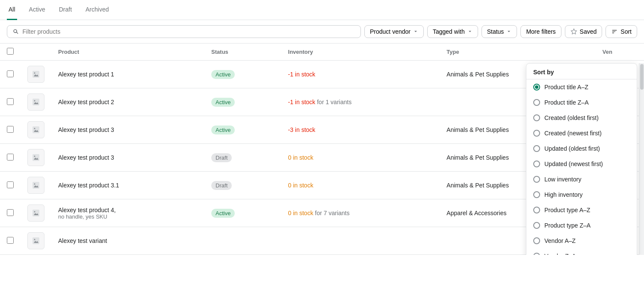 The width and height of the screenshot is (644, 292). Describe the element at coordinates (560, 241) in the screenshot. I see `sort-option-label: Vendor A–Z` at that location.